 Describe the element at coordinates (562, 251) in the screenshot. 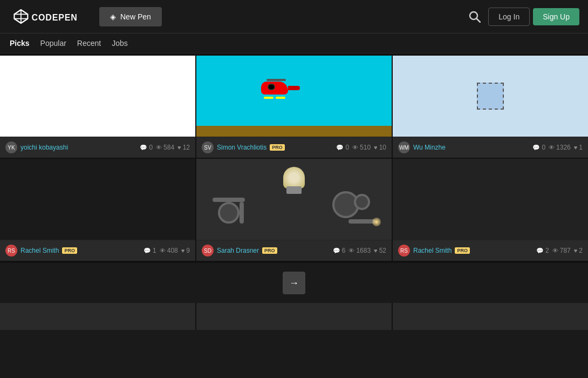

I see `stat-views-6: 👁 787` at that location.